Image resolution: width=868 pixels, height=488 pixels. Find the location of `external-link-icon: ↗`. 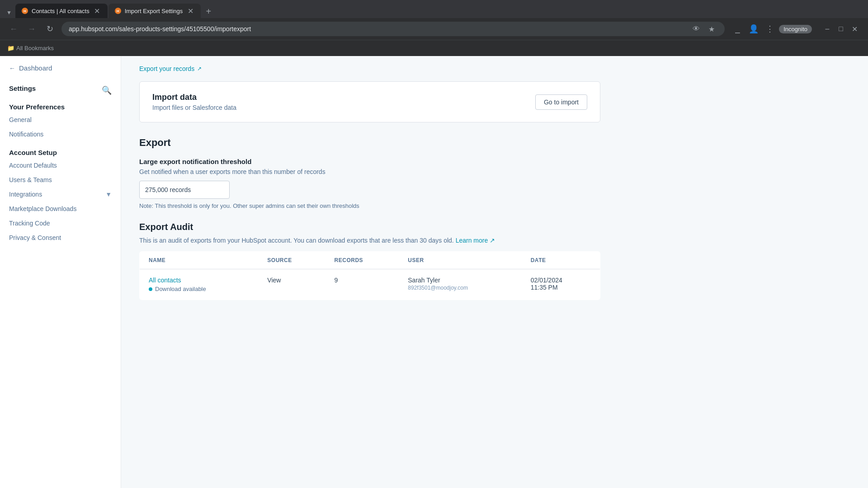

external-link-icon: ↗ is located at coordinates (199, 69).